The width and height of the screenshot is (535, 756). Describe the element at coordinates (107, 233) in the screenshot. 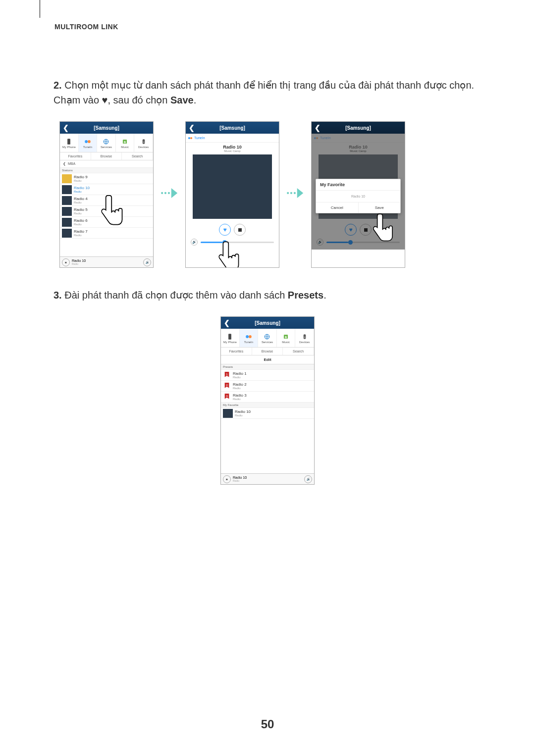

I see `station-row: Radio 7Radio` at that location.